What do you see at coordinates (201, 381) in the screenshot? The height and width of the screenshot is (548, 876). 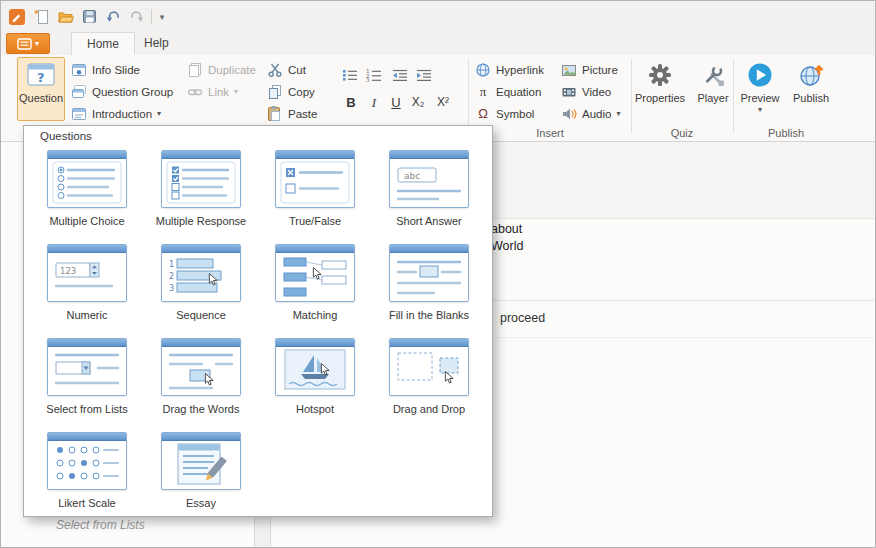 I see `question-type-drag-the-words: Drag the Words` at bounding box center [201, 381].